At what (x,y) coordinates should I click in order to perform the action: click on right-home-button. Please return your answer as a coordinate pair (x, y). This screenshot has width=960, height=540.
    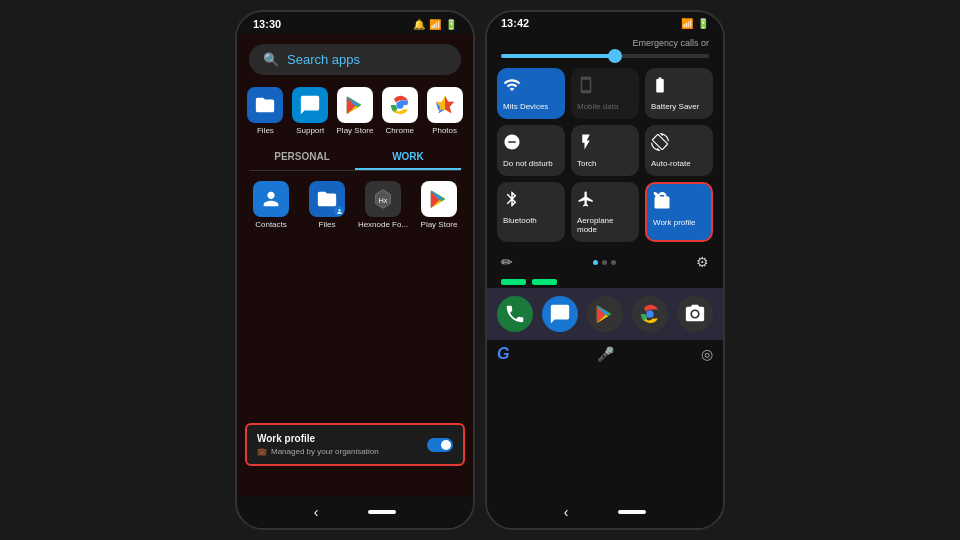
    Looking at the image, I should click on (632, 512).